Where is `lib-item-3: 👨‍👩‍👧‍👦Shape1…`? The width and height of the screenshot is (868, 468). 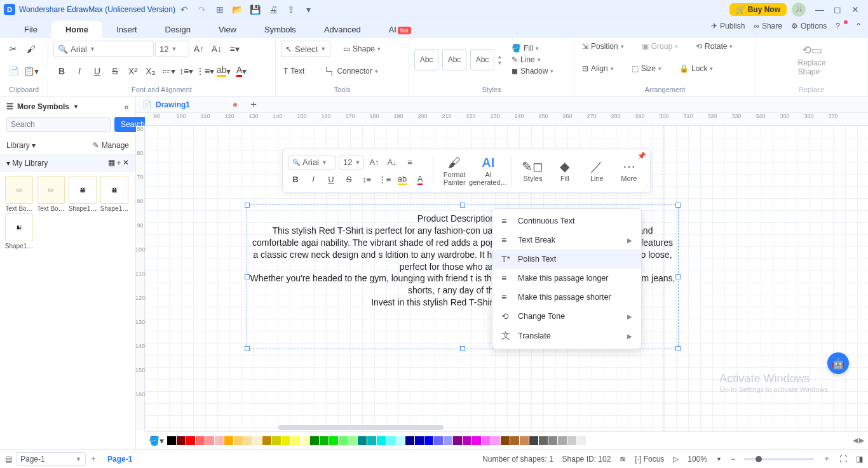 lib-item-3: 👨‍👩‍👧‍👦Shape1… is located at coordinates (114, 194).